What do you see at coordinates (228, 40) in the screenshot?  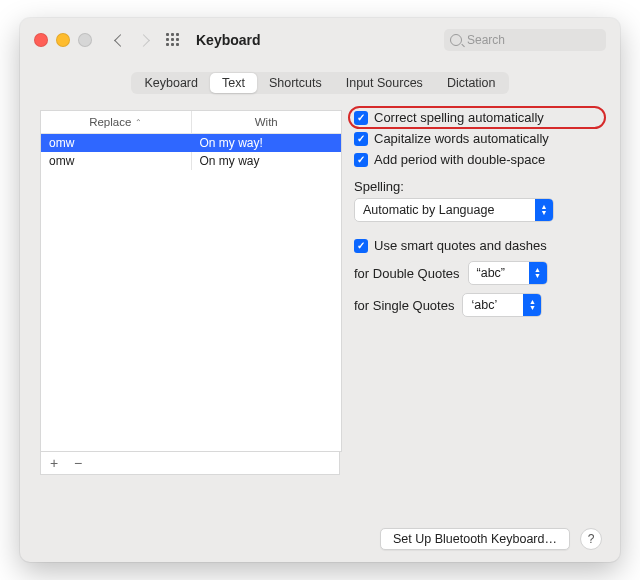 I see `window-title: Keyboard` at bounding box center [228, 40].